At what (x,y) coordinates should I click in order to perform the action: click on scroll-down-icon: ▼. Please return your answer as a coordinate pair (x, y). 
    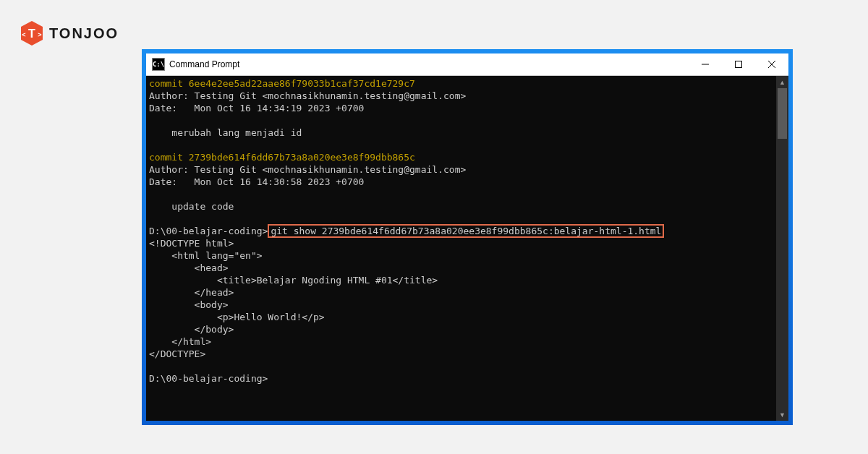
    Looking at the image, I should click on (783, 415).